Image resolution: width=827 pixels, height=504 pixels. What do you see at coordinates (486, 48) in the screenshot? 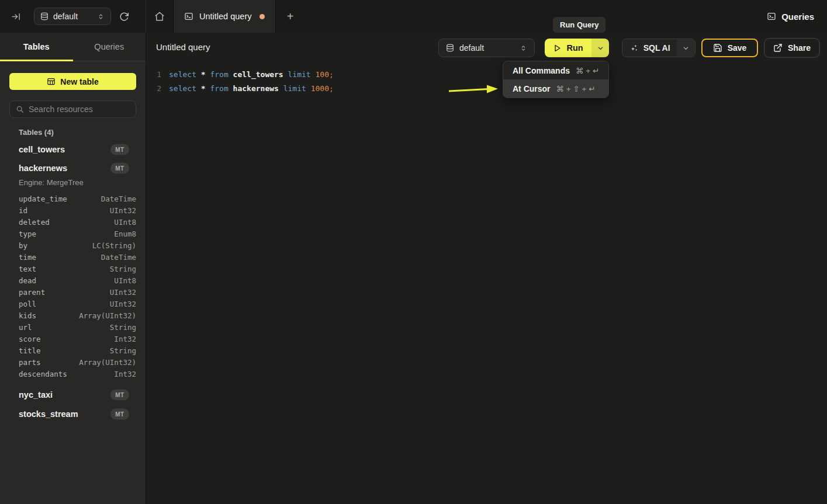
I see `database-selector: default` at bounding box center [486, 48].